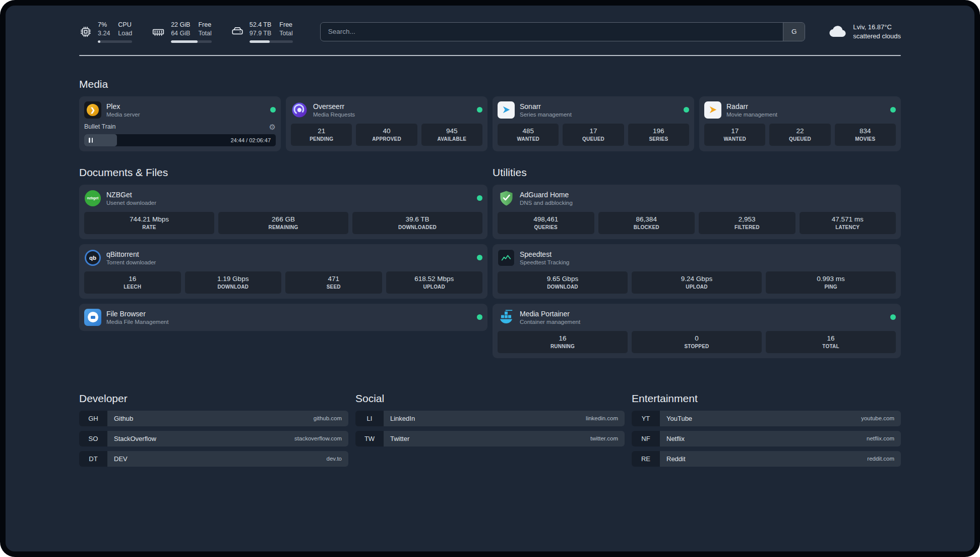 This screenshot has height=557, width=980. I want to click on service-subtitle: DNS and adblocking, so click(546, 203).